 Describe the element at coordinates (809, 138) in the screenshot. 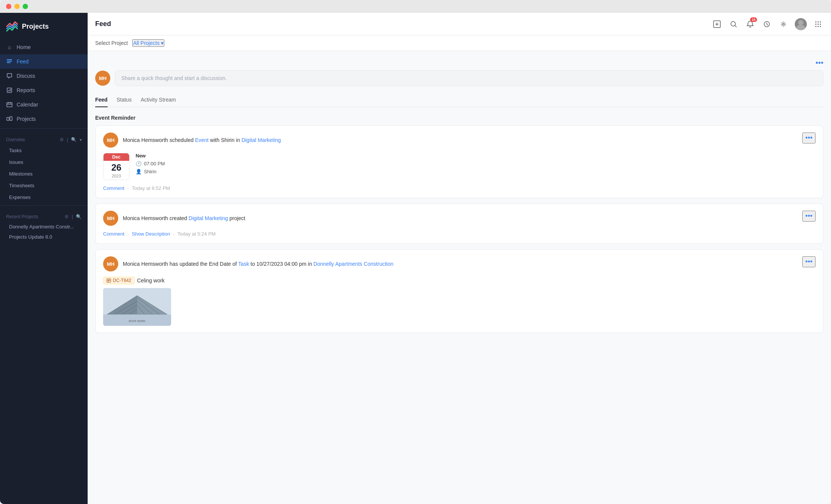

I see `card1-more-button: •••` at that location.